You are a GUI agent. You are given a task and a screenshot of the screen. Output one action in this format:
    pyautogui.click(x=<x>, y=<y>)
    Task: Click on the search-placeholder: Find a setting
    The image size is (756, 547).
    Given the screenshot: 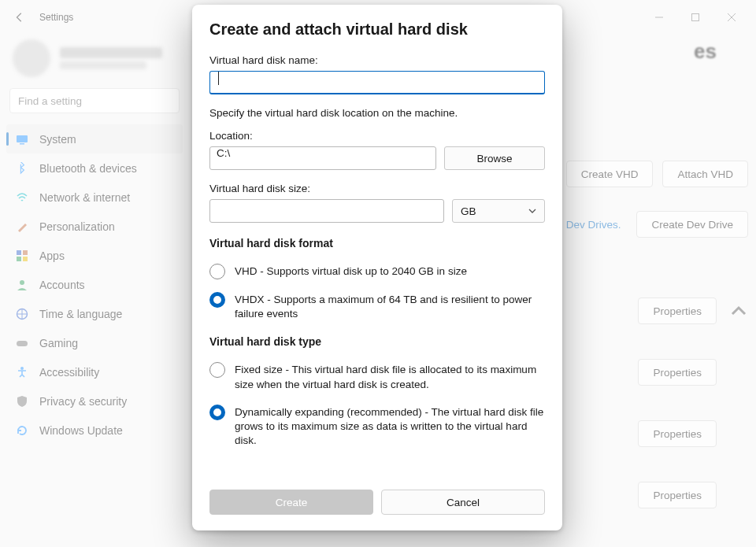 What is the action you would take?
    pyautogui.click(x=50, y=101)
    